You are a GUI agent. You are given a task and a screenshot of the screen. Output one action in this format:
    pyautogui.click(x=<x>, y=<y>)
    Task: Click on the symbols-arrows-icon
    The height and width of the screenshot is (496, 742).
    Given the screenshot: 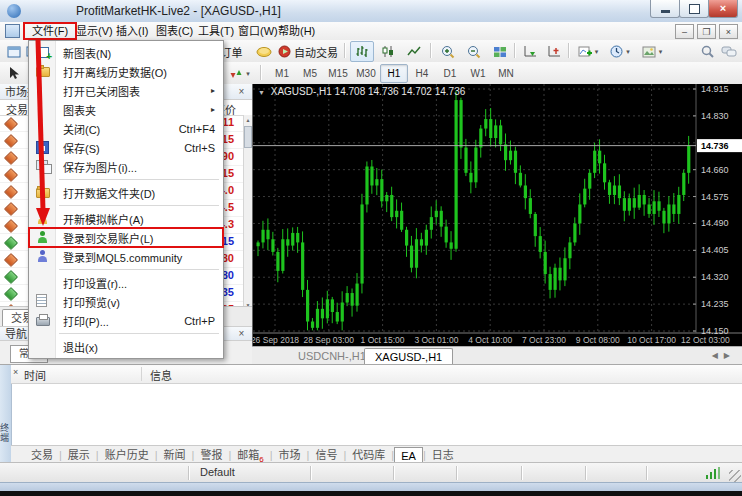 What is the action you would take?
    pyautogui.click(x=236, y=74)
    